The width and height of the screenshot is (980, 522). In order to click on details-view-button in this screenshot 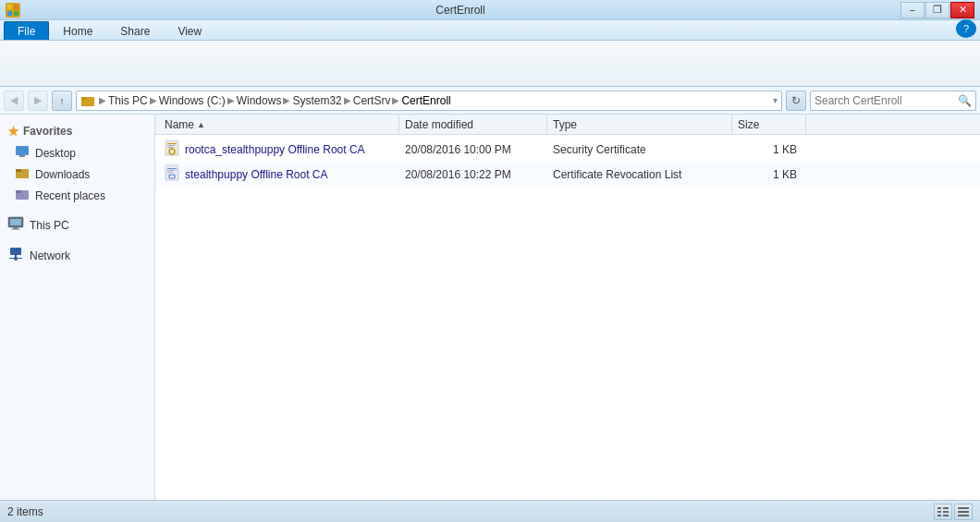, I will do `click(943, 512)`.